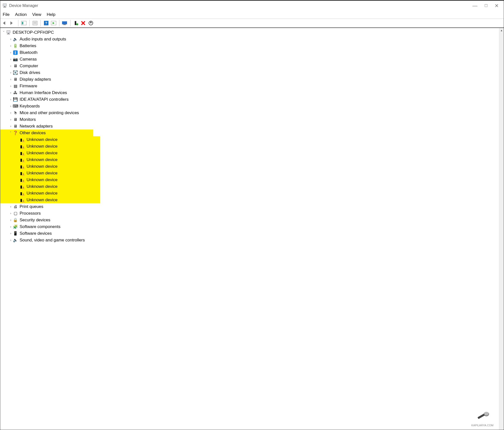 The width and height of the screenshot is (504, 430). Describe the element at coordinates (76, 23) in the screenshot. I see `add-legacy-button` at that location.